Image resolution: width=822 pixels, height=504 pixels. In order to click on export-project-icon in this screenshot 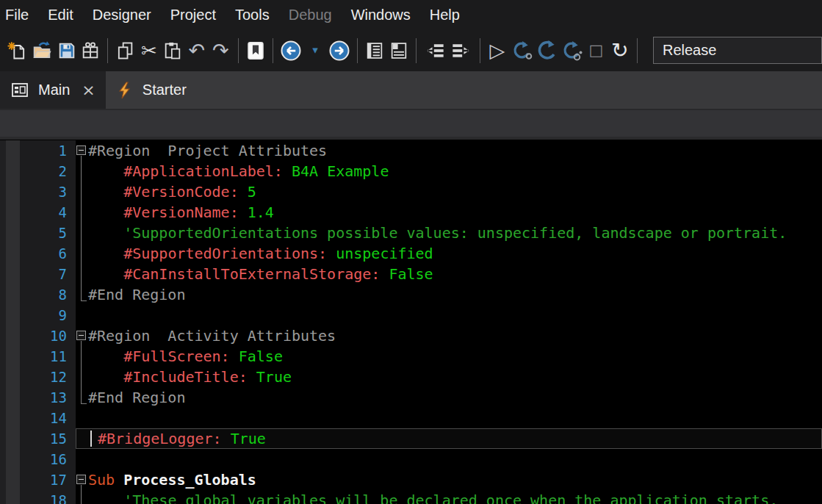, I will do `click(90, 51)`.